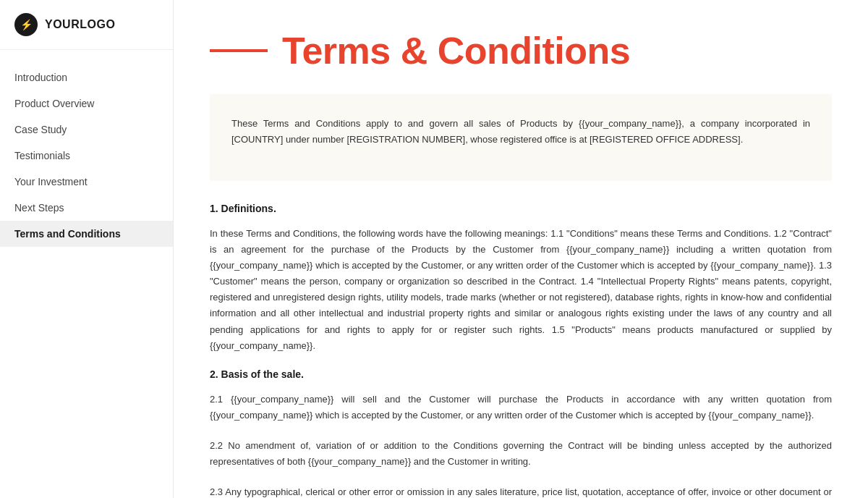 This screenshot has height=498, width=868. Describe the element at coordinates (80, 25) in the screenshot. I see `logo-text: YOURLOGO` at that location.